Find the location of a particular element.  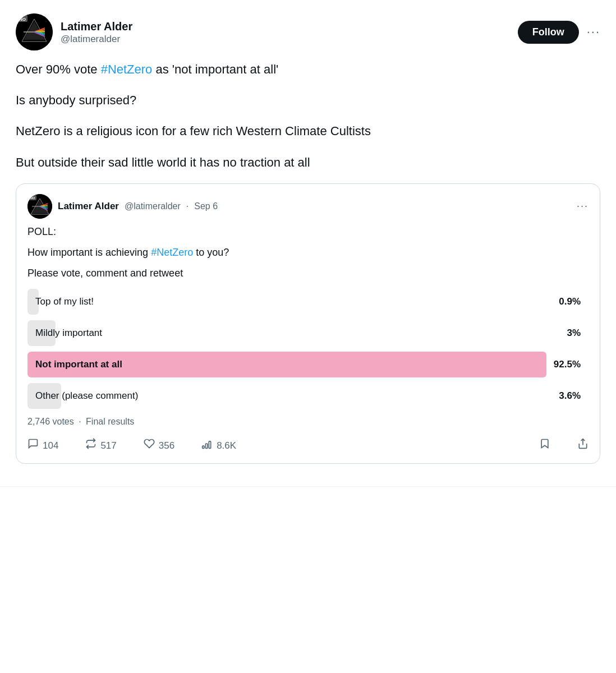

views-count: 8.6K is located at coordinates (227, 445).